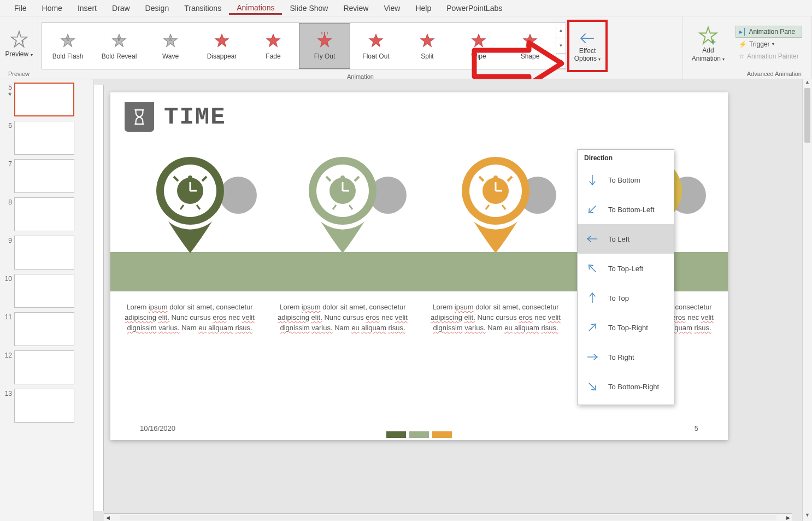 The width and height of the screenshot is (812, 521). I want to click on preview-group-title: Preview, so click(19, 74).